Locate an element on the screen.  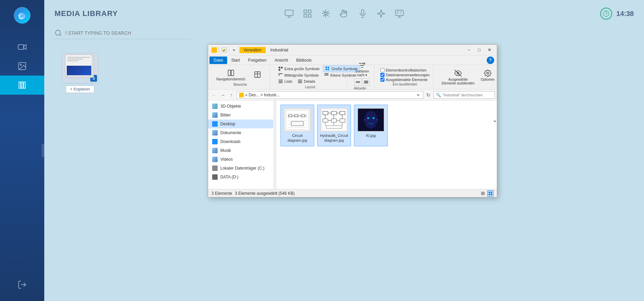
status-list-icon is located at coordinates (483, 193).